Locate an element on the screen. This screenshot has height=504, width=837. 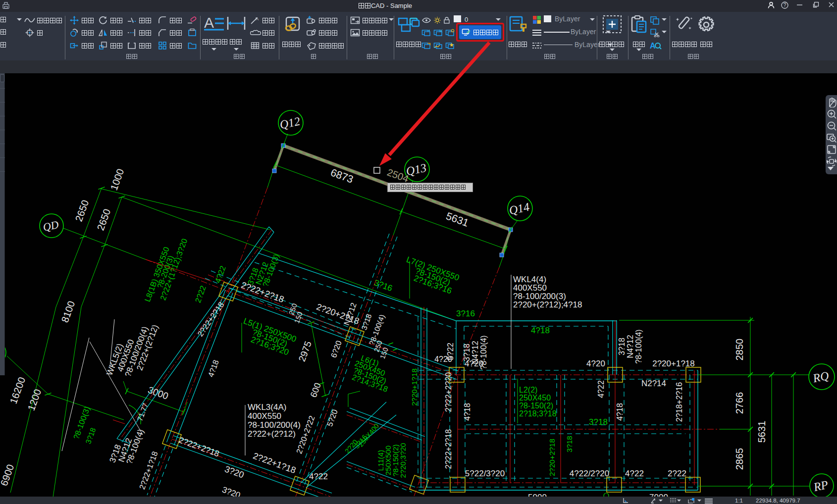
svg-text: ?8-150(2) is located at coordinates (536, 406).